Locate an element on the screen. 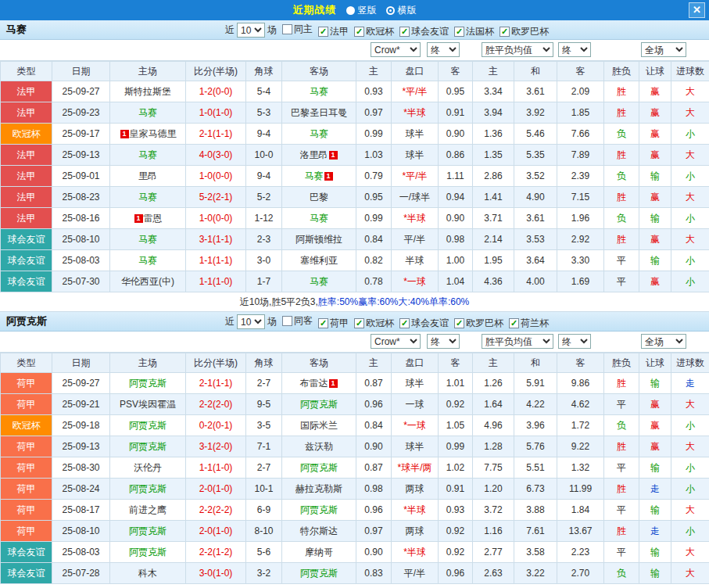 Image resolution: width=709 pixels, height=588 pixels. team-name: 科木 is located at coordinates (148, 573).